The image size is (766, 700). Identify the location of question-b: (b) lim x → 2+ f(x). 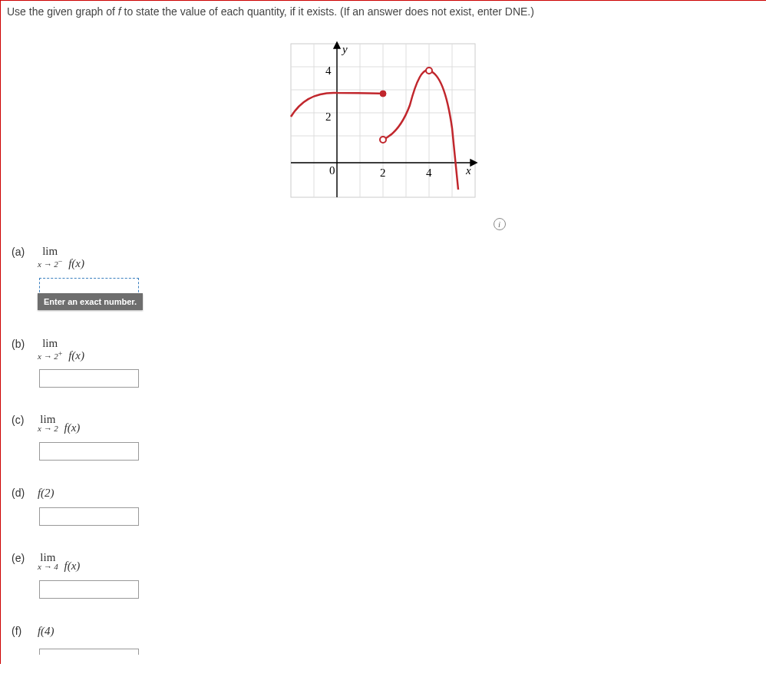
(385, 363).